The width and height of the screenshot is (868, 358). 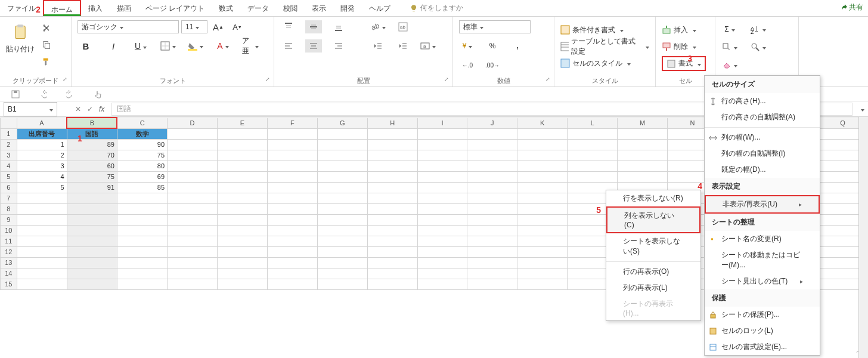 What do you see at coordinates (342, 177) in the screenshot?
I see `cell-G5` at bounding box center [342, 177].